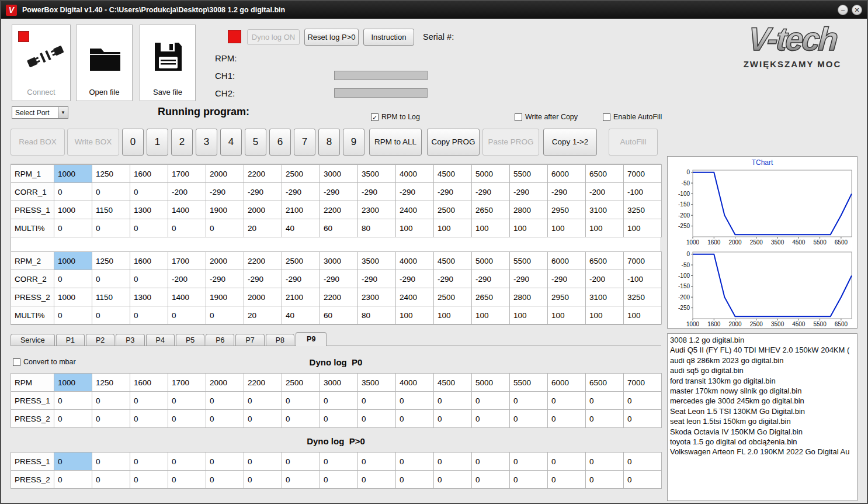 The height and width of the screenshot is (504, 868). What do you see at coordinates (150, 210) in the screenshot?
I see `grid-cell: 1300` at bounding box center [150, 210].